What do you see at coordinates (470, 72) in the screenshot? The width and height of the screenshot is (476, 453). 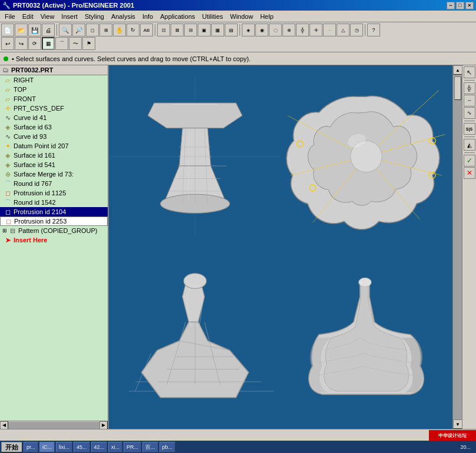 I see `rt-select: ↖` at bounding box center [470, 72].